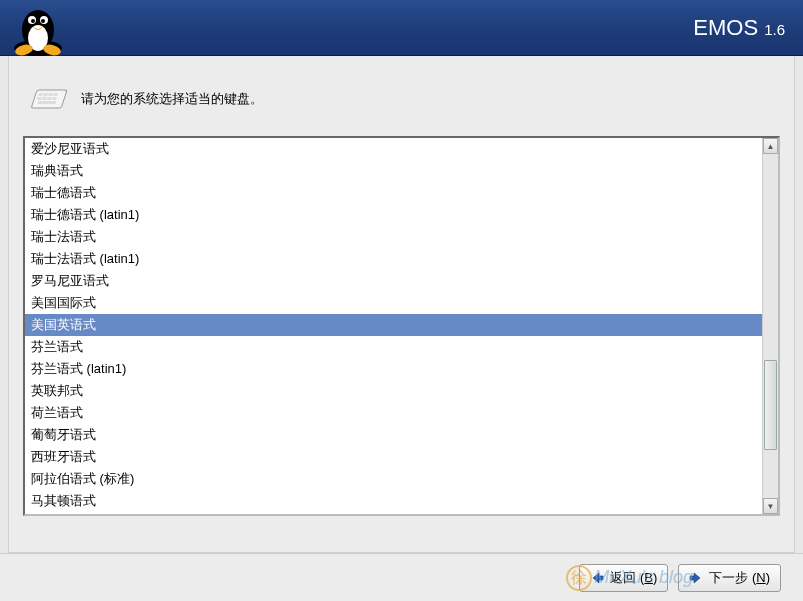 The height and width of the screenshot is (601, 803). I want to click on brand-version: 1.6, so click(774, 30).